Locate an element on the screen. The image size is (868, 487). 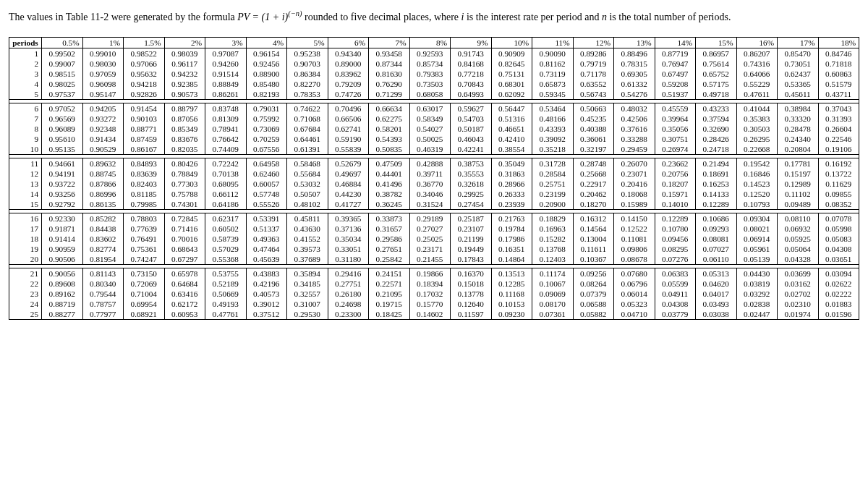
value-cell: 0.22917 is located at coordinates (593, 184).